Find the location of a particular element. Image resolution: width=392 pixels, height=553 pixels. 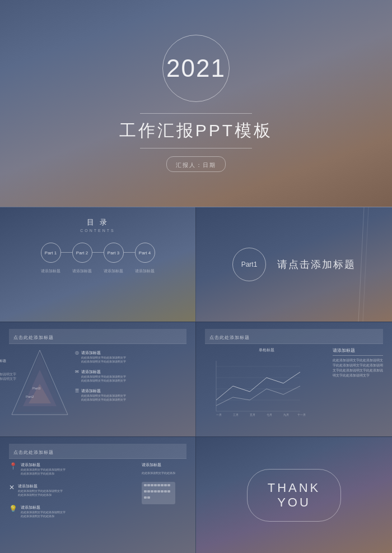

slide4-title: 点击此处添加标题 is located at coordinates (34, 337).